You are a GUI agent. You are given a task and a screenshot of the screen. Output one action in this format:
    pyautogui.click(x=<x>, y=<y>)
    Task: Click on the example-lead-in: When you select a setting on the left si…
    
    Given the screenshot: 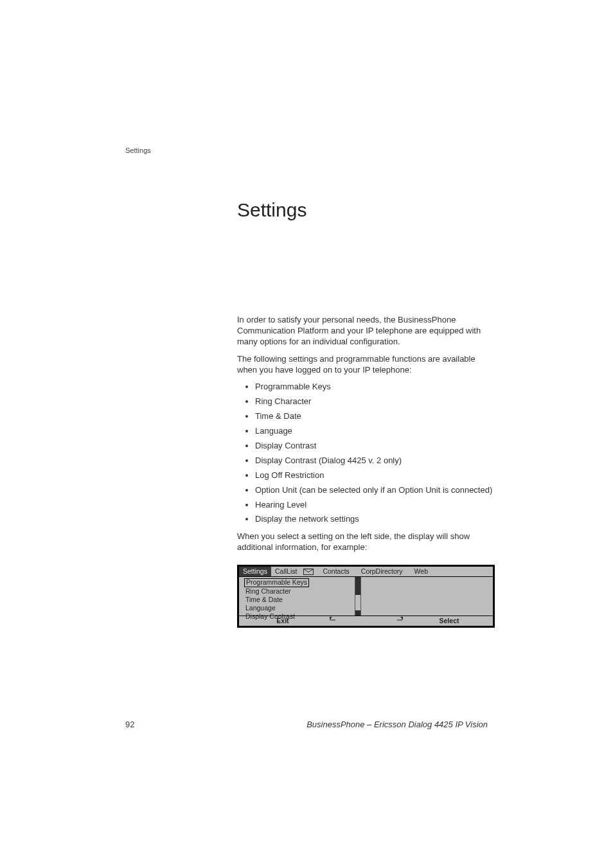 What is the action you would take?
    pyautogui.click(x=366, y=542)
    